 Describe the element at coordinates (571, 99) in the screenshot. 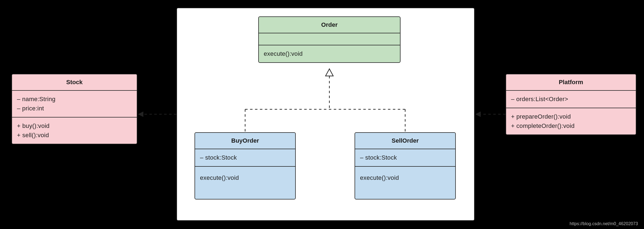

I see `attr-row: – orders:List<Order>` at that location.